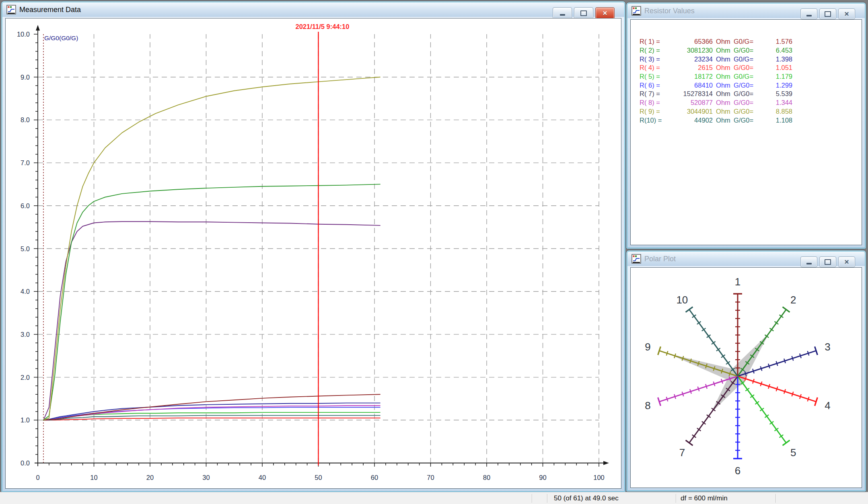 Image resolution: width=868 pixels, height=504 pixels. Describe the element at coordinates (682, 453) in the screenshot. I see `radar-axis-label: 7` at that location.